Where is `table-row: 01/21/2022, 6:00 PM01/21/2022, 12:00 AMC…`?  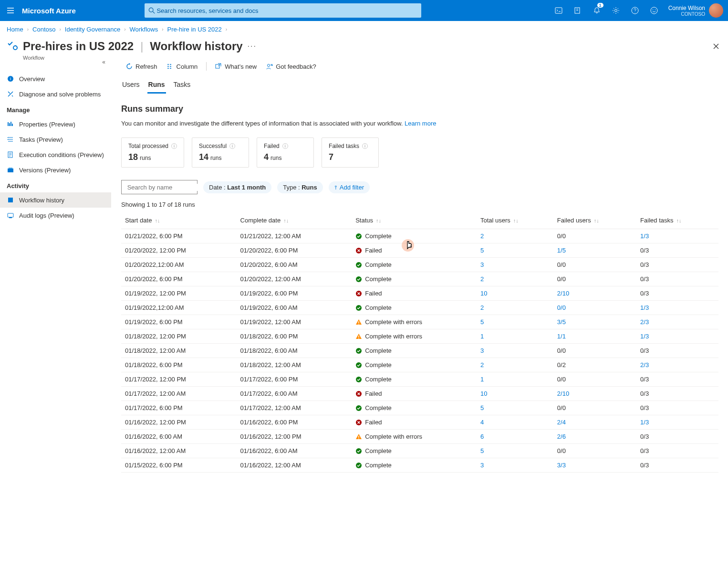
table-row: 01/21/2022, 6:00 PM01/21/2022, 12:00 AMC… is located at coordinates (420, 236).